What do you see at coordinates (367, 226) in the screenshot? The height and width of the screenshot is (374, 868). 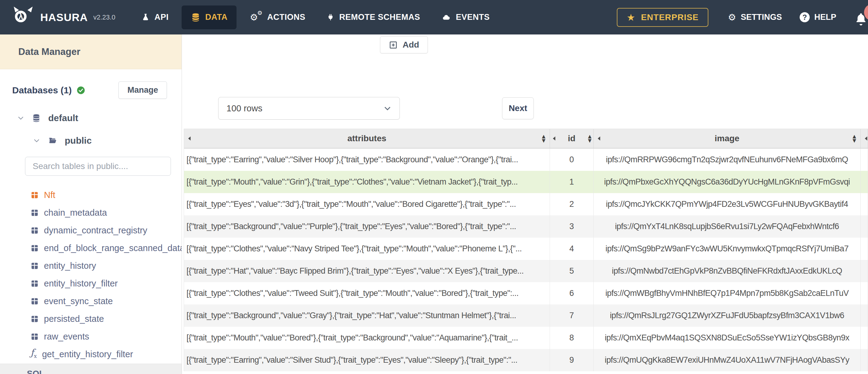 I see `cell-attributes: [{"trait_type":"Background","value":"Pur…` at bounding box center [367, 226].